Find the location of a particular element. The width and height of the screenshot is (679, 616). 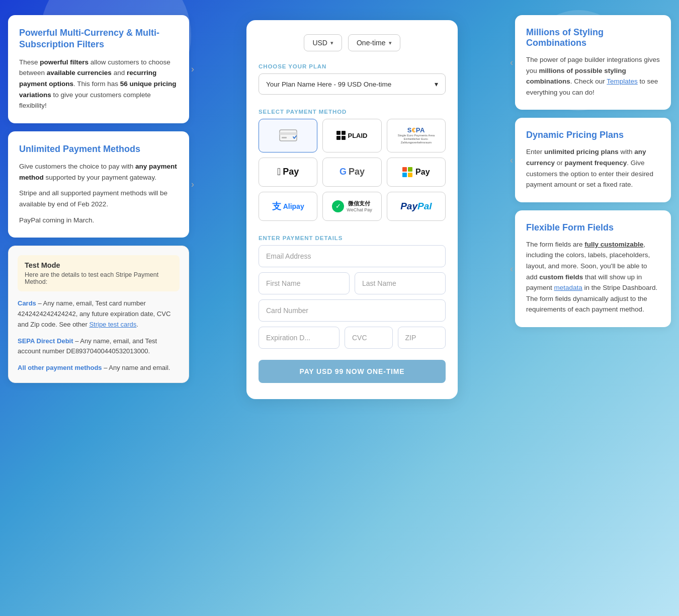

currency-selector: USD ▾ is located at coordinates (323, 43).